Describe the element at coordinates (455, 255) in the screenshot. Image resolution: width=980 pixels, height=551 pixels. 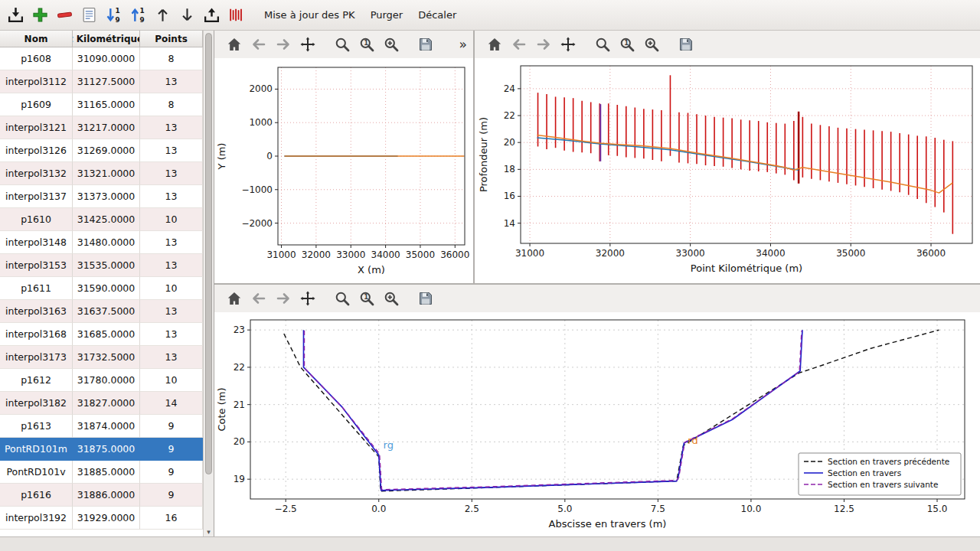
I see `svg-text: 36000` at that location.